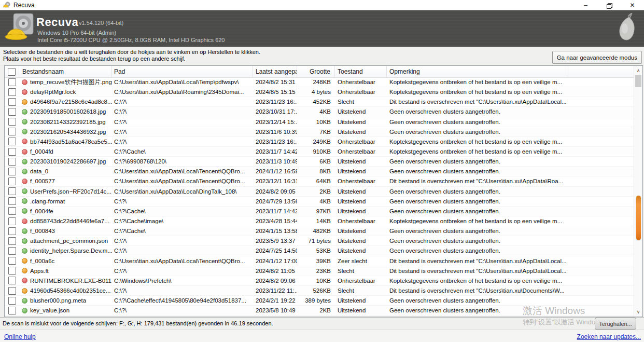 Image resolution: width=644 pixels, height=342 pixels. Describe the element at coordinates (183, 82) in the screenshot. I see `file-path: C:\Users\tian.xu\AppData\Local\Temp\pdfw…` at that location.